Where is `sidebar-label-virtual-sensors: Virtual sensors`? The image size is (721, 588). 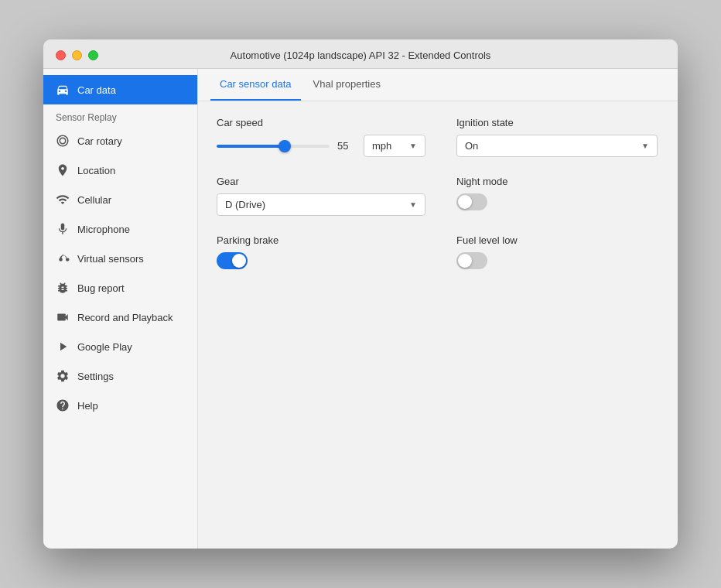
sidebar-label-virtual-sensors: Virtual sensors is located at coordinates (111, 258).